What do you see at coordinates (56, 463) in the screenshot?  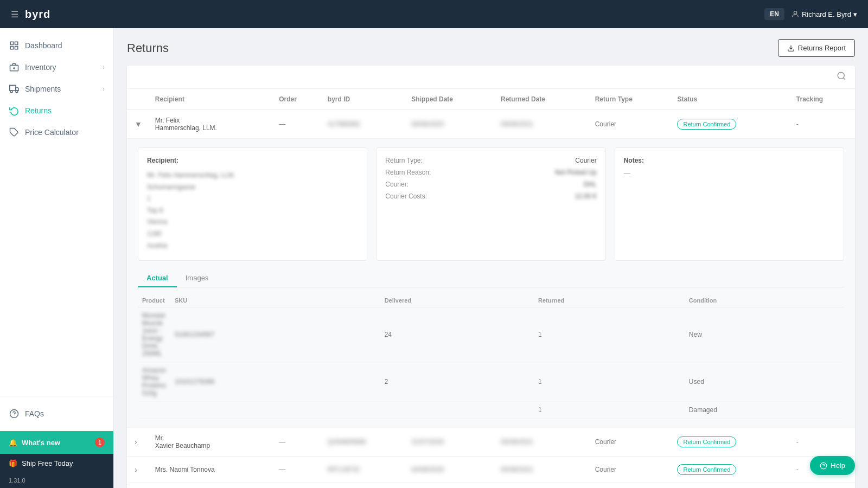 I see `ship-free-button: 🎁 Ship Free Today` at bounding box center [56, 463].